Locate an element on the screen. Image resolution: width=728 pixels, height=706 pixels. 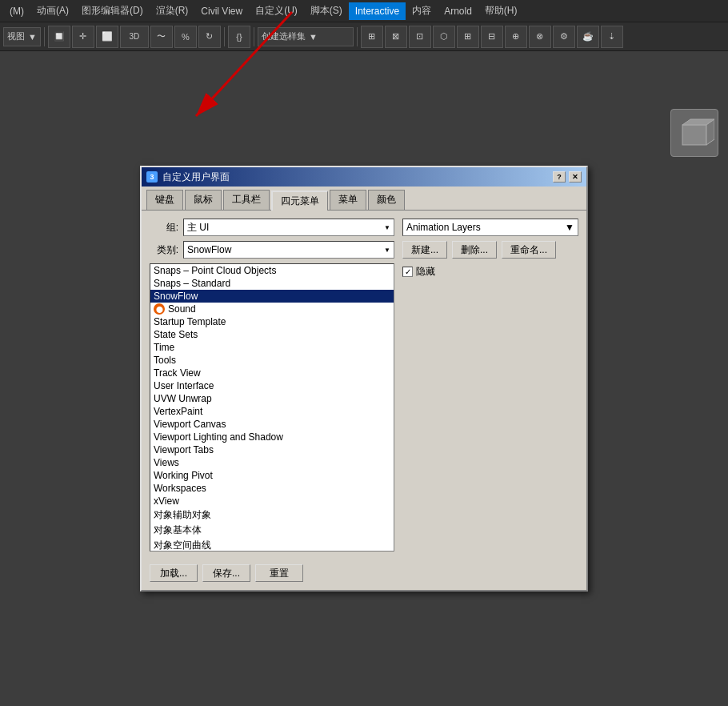
list-item: Tools is located at coordinates (272, 360).